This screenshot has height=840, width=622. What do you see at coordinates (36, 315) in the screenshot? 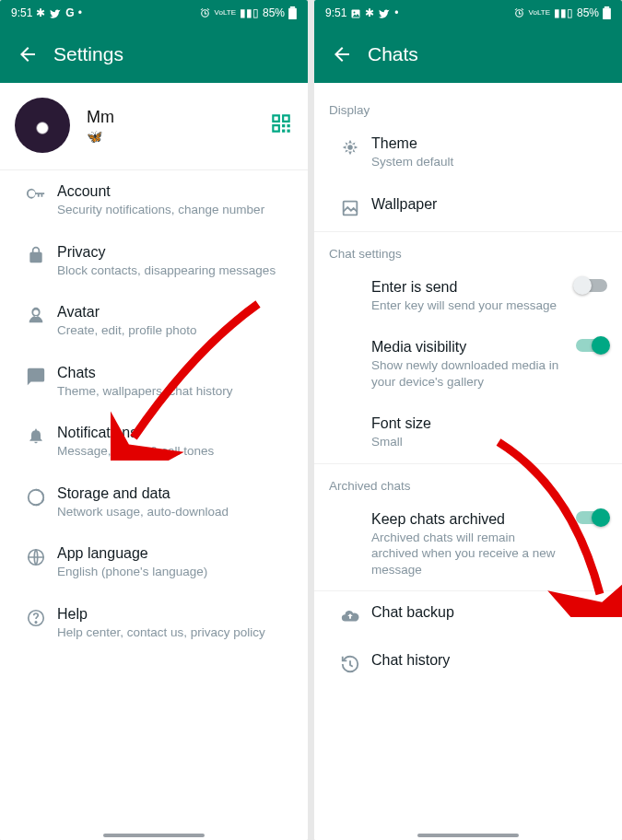
I see `avatar-icon` at bounding box center [36, 315].